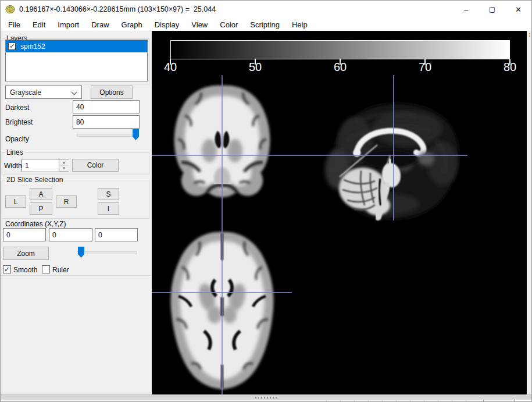  What do you see at coordinates (63, 165) in the screenshot?
I see `spinner-buttons: ▲ ▼` at bounding box center [63, 165].